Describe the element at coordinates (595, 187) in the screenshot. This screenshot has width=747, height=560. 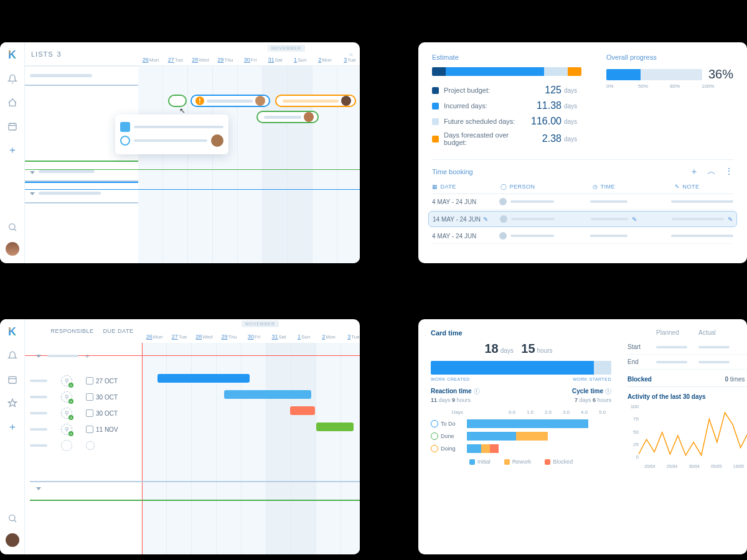
I see `clock-icon: ◷` at that location.